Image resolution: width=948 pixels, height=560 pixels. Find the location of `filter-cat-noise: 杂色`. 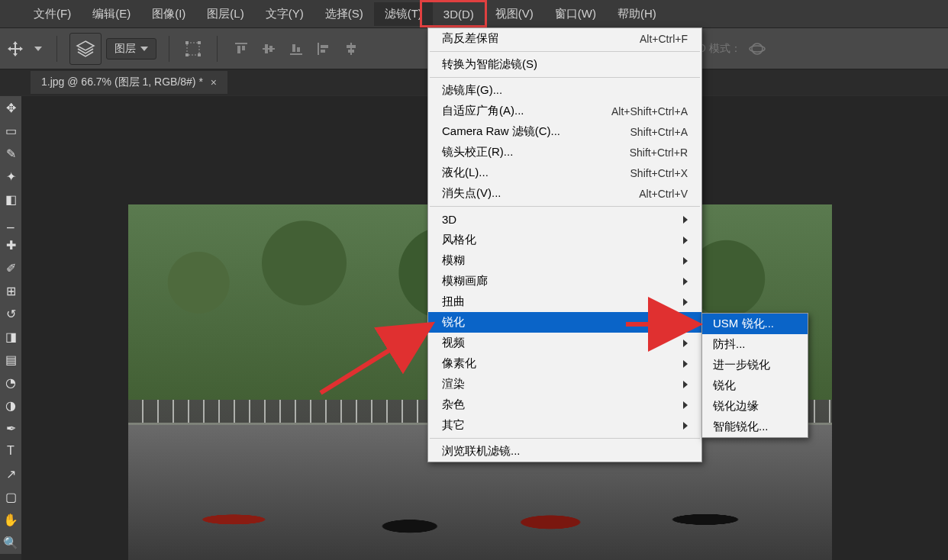

filter-cat-noise: 杂色 is located at coordinates (565, 404).